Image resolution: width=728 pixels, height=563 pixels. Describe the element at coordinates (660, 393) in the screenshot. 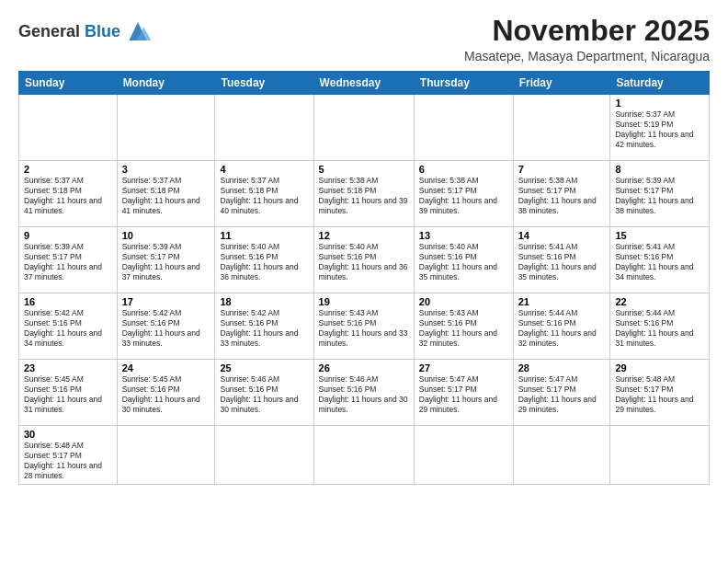

I see `table-row: 29Sunrise: 5:48 AMSunset: 5:17 PMDayligh…` at that location.